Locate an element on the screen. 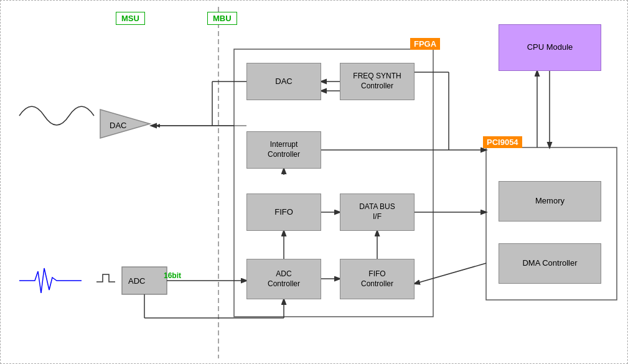  adc-ctrl-label: ADCController is located at coordinates (284, 279).